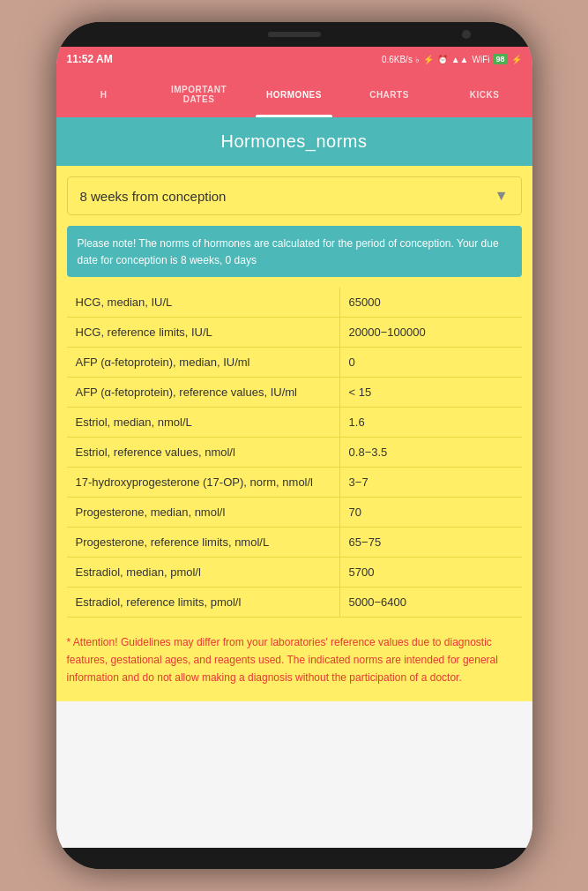 The height and width of the screenshot is (891, 588). What do you see at coordinates (430, 303) in the screenshot?
I see `hormone-value: 65000` at bounding box center [430, 303].